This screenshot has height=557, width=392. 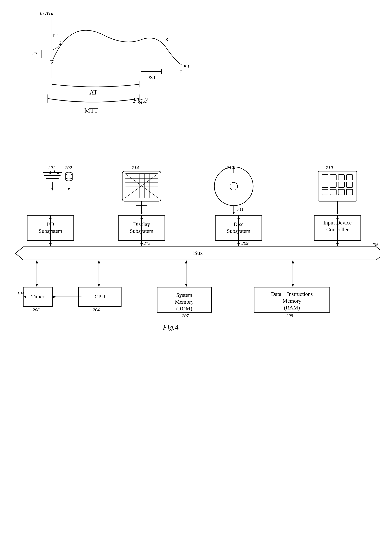 I want to click on svg-text: Data + Instructions, so click(x=292, y=294).